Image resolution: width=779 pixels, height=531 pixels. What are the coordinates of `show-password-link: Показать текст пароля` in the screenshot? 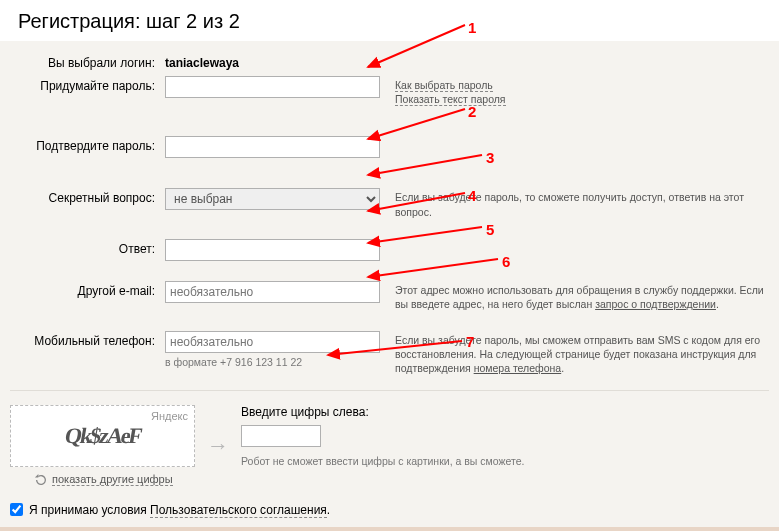 It's located at (450, 100).